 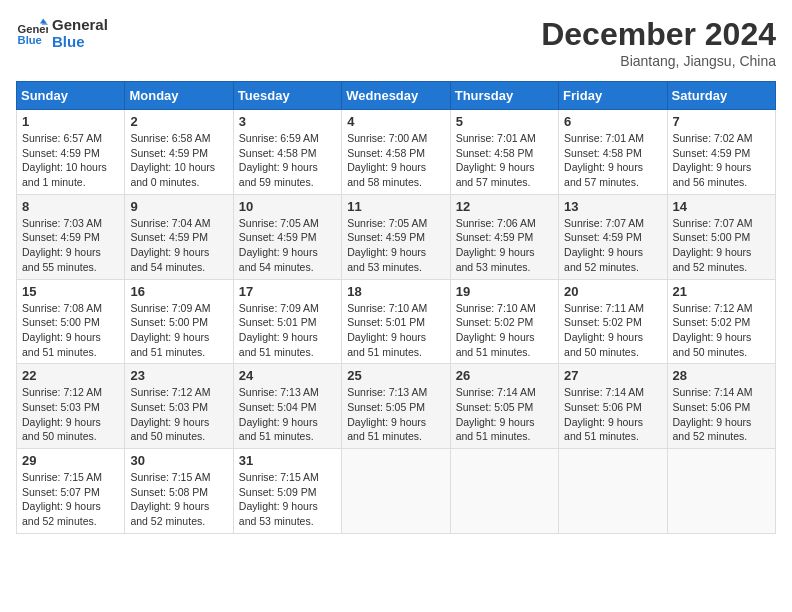 What do you see at coordinates (179, 406) in the screenshot?
I see `calendar-cell: 23Sunrise: 7:12 AMSunset: 5:03 PMDayligh…` at bounding box center [179, 406].